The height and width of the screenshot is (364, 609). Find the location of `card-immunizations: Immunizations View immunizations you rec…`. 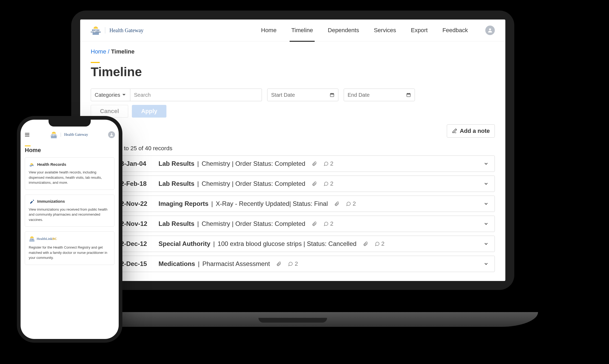

card-immunizations: Immunizations View immunizations you rec… is located at coordinates (70, 211).